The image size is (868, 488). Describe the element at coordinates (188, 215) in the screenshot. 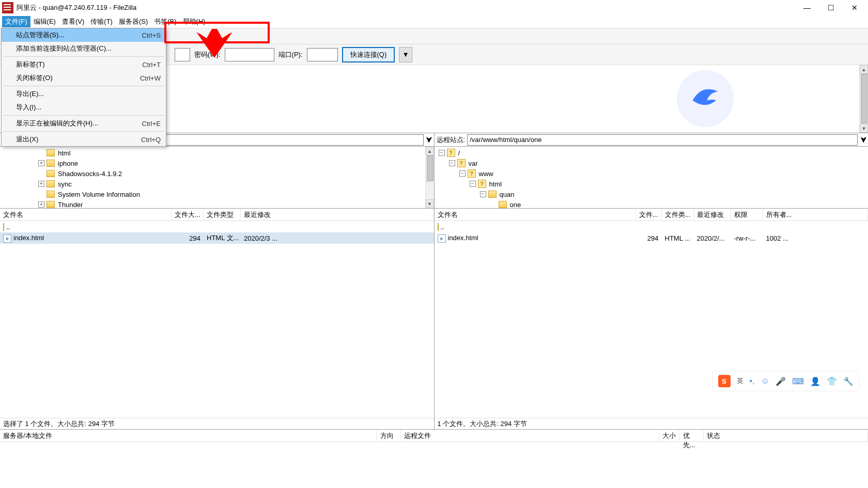

I see `col-size: 文件大...` at that location.